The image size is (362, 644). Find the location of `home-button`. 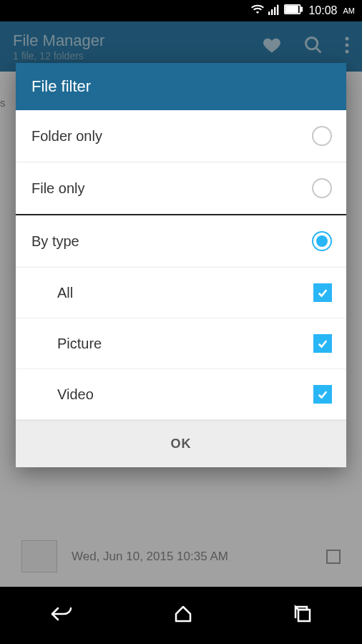

home-button is located at coordinates (183, 615).